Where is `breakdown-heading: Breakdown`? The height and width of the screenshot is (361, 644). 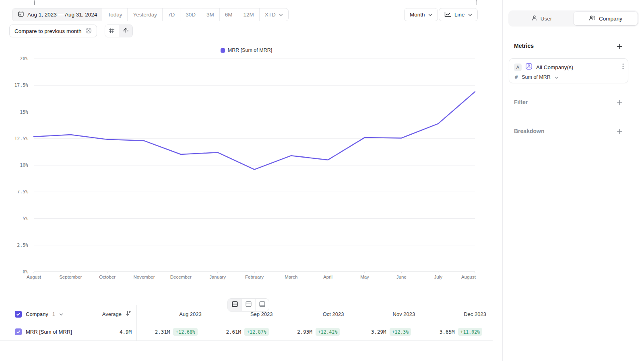 breakdown-heading: Breakdown is located at coordinates (529, 131).